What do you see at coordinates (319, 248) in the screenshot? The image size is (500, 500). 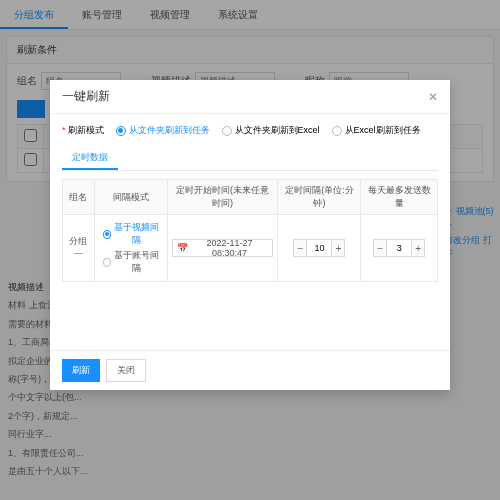 I see `interval-stepper: − +` at bounding box center [319, 248].